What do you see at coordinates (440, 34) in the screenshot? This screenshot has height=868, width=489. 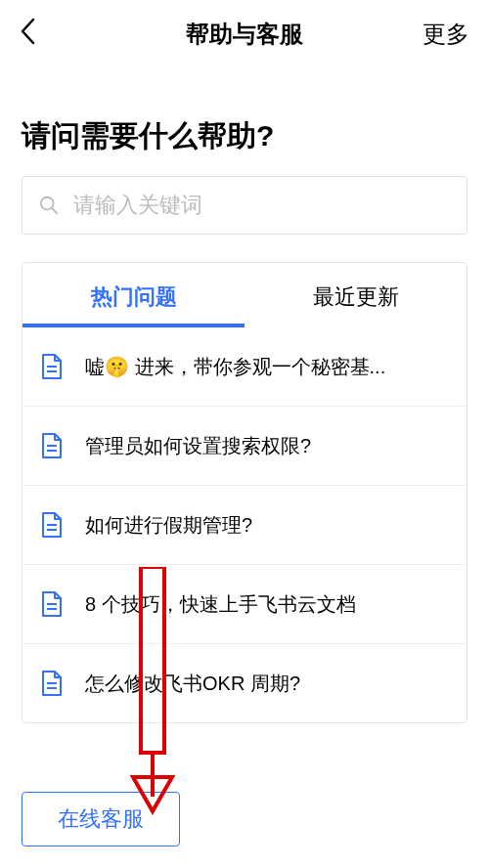 I see `more-button: 更多` at bounding box center [440, 34].